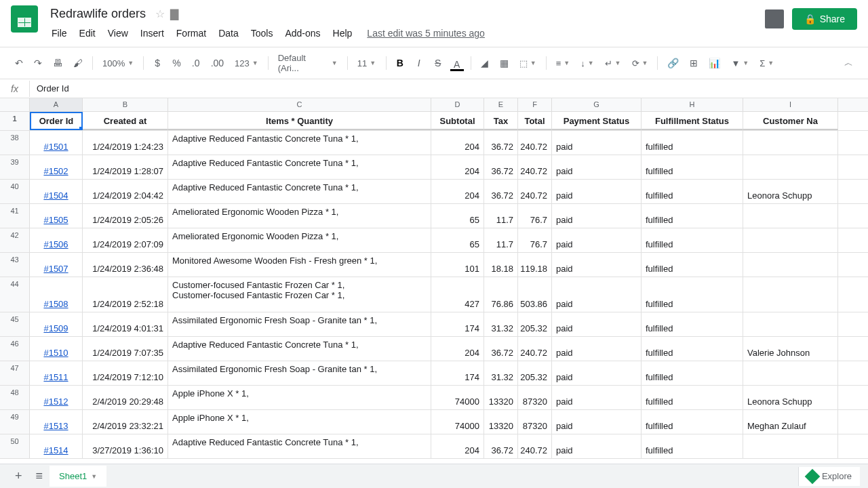 The height and width of the screenshot is (488, 868). I want to click on text-color-icon: A, so click(457, 63).